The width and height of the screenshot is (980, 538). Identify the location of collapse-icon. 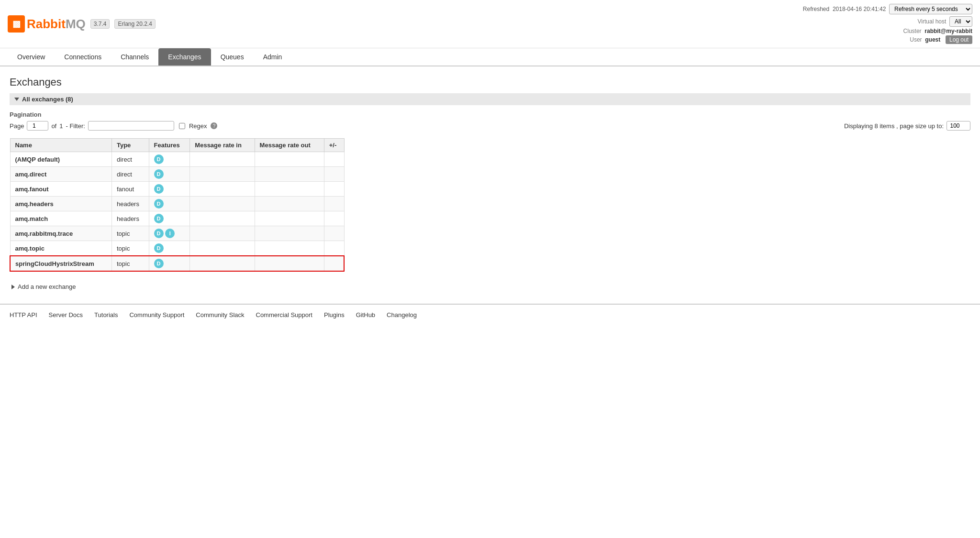
(17, 99).